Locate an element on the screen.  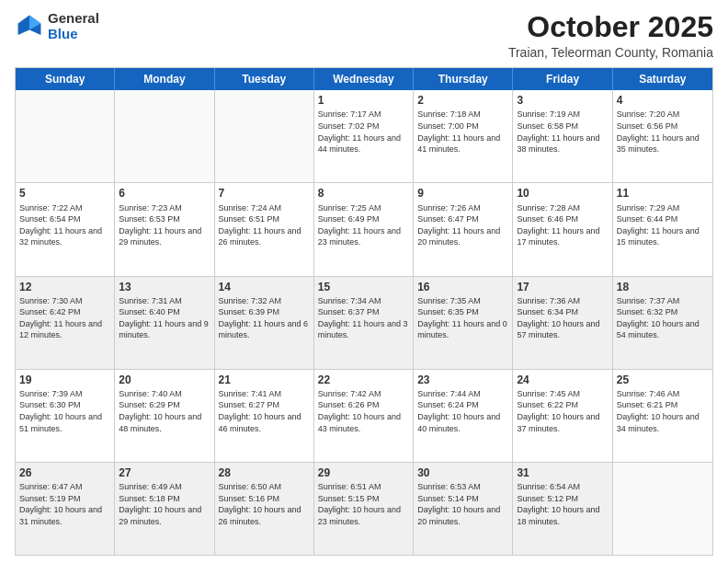
day-number: 16 is located at coordinates (463, 287).